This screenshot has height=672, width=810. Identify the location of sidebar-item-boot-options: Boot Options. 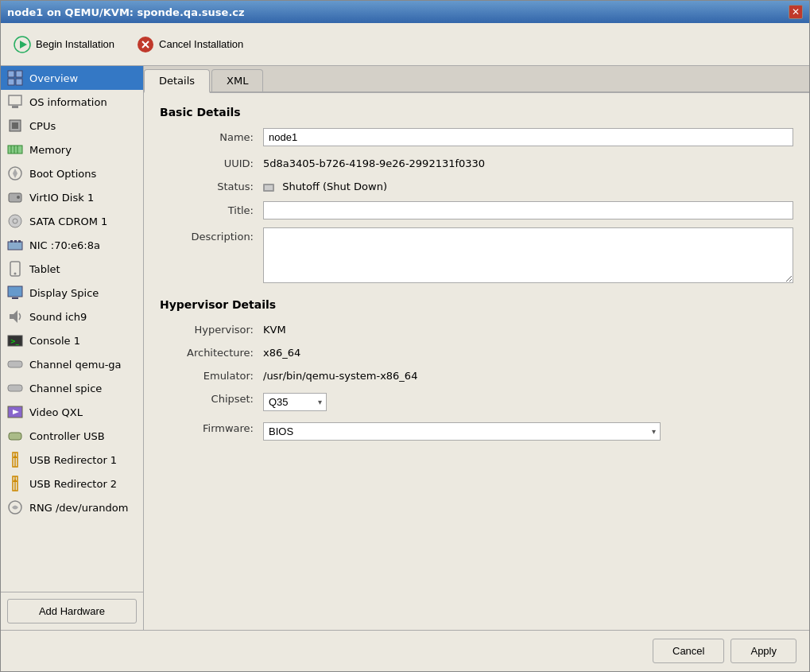
(72, 173).